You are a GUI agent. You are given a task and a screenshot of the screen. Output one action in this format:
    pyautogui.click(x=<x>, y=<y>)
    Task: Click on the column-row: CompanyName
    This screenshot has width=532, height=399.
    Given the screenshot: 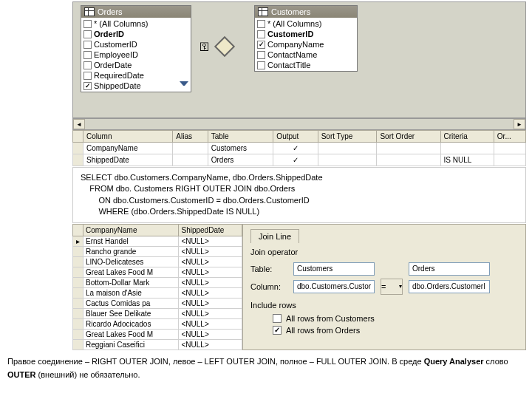 What is the action you would take?
    pyautogui.click(x=306, y=44)
    